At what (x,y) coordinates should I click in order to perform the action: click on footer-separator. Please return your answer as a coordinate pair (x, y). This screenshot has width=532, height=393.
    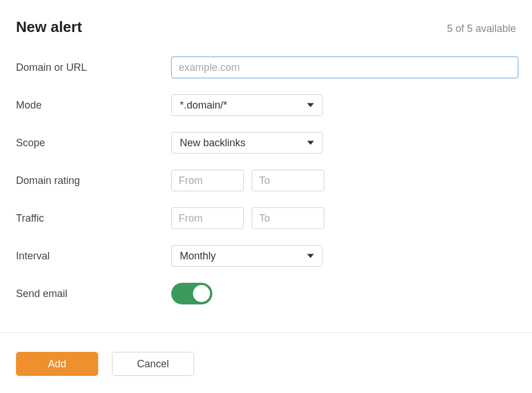
    Looking at the image, I should click on (266, 332).